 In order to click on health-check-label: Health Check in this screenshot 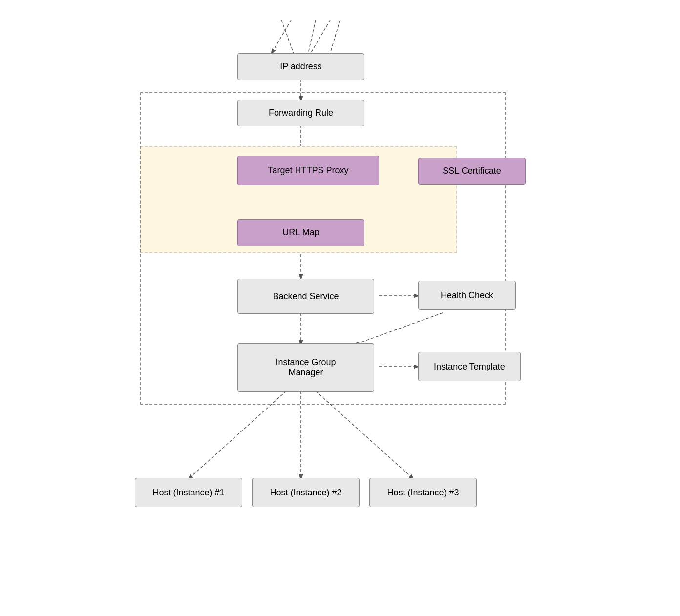, I will do `click(467, 296)`.